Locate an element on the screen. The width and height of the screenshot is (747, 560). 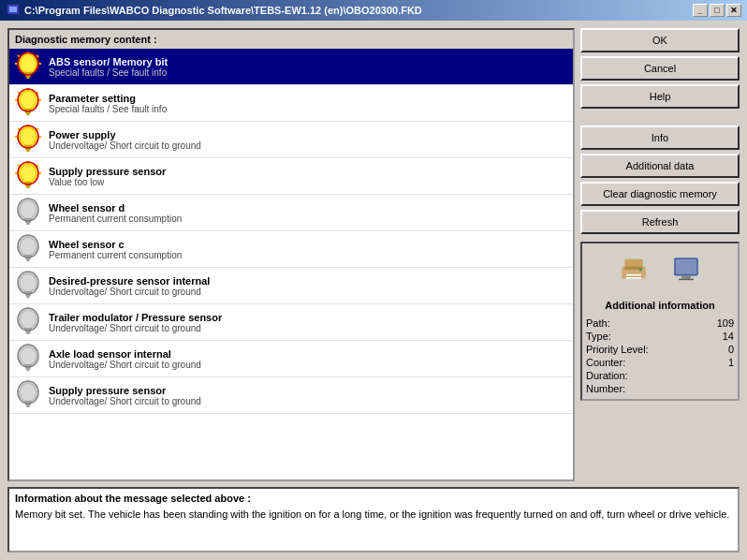
info-row: Number: is located at coordinates (660, 389).